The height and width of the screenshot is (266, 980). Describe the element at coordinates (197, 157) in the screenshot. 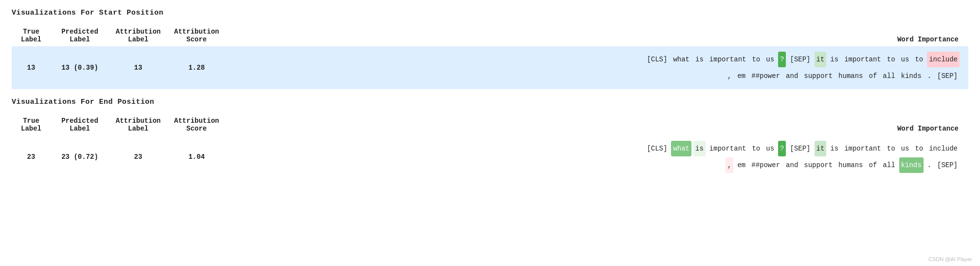

I see `attribution-score-end: 1.04` at that location.